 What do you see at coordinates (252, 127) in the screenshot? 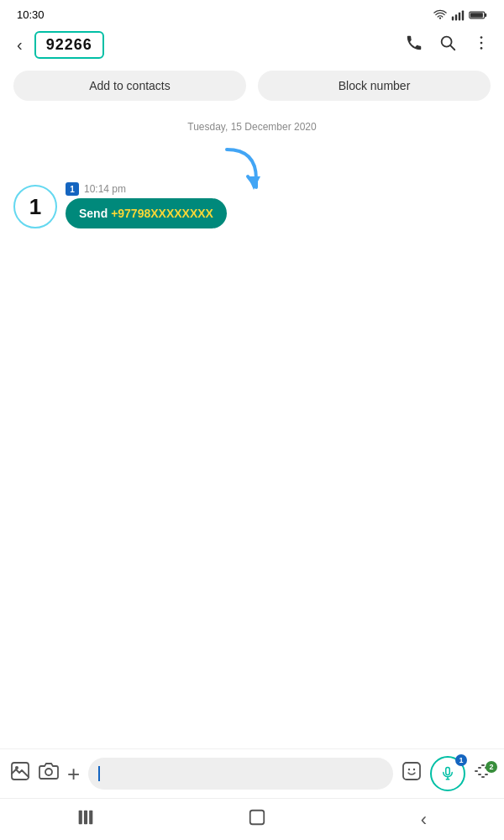
I see `date-label: Tuesday, 15 December 2020` at bounding box center [252, 127].